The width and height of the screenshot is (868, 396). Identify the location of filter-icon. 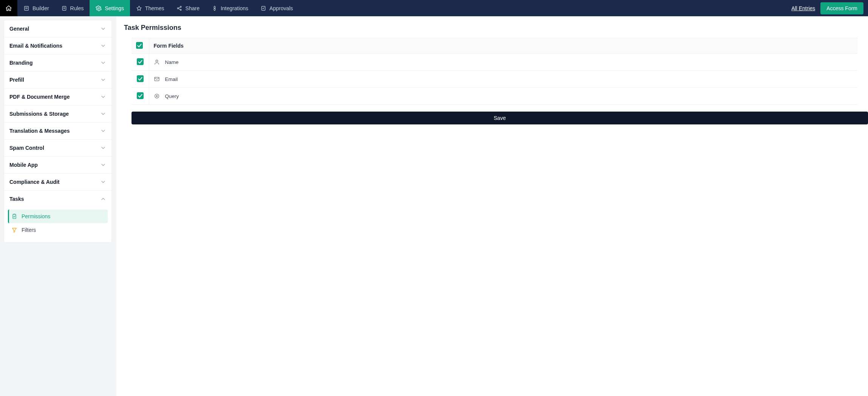
(14, 230).